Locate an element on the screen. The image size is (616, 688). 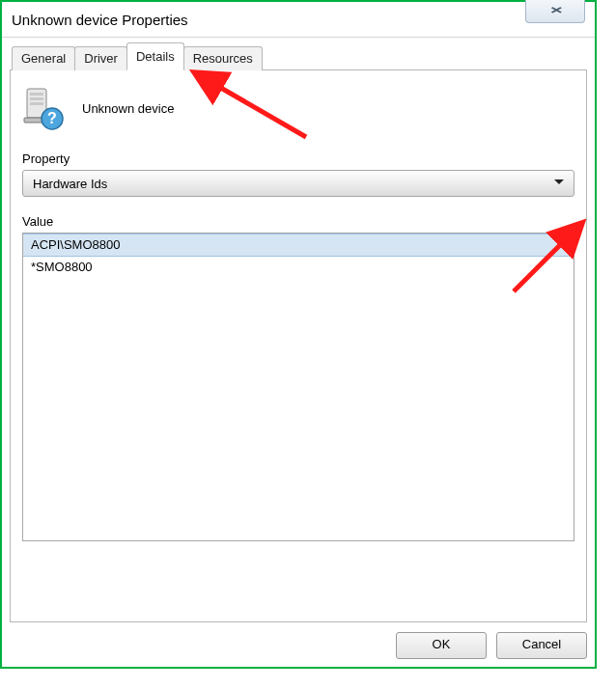
ok-button: OK is located at coordinates (441, 646).